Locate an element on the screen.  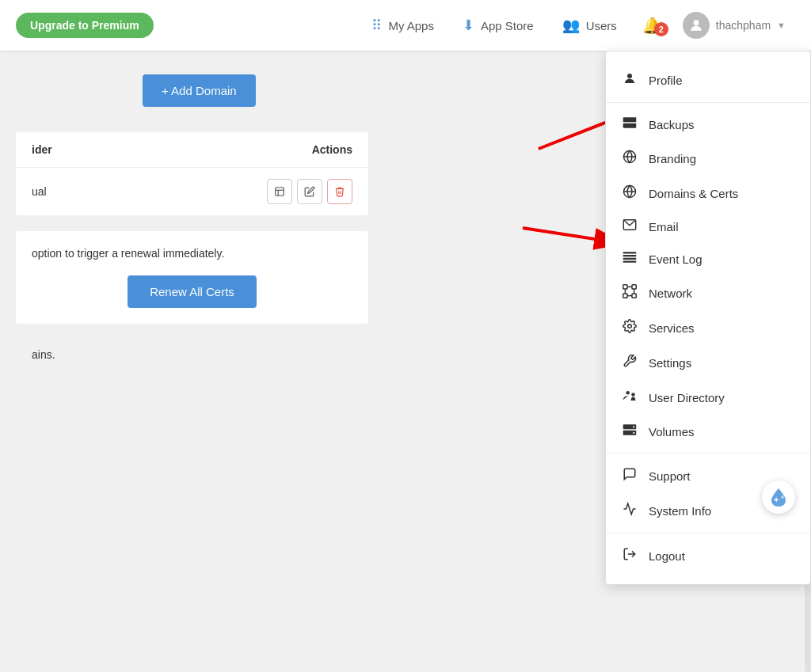
menu-item-profile: Profile is located at coordinates (708, 80).